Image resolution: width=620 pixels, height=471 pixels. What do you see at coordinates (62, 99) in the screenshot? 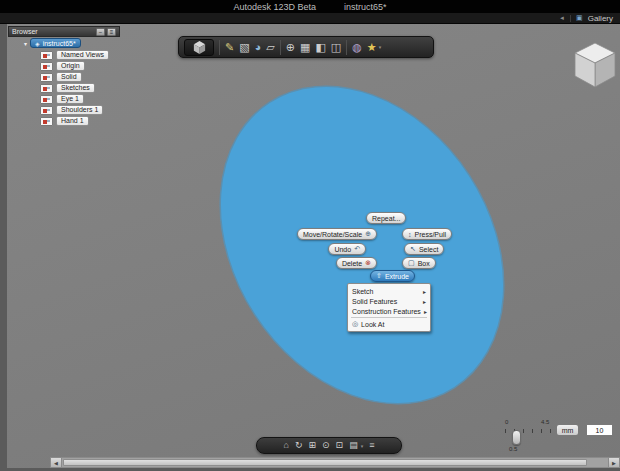
I see `browser-item-eye: Eye 1` at bounding box center [62, 99].